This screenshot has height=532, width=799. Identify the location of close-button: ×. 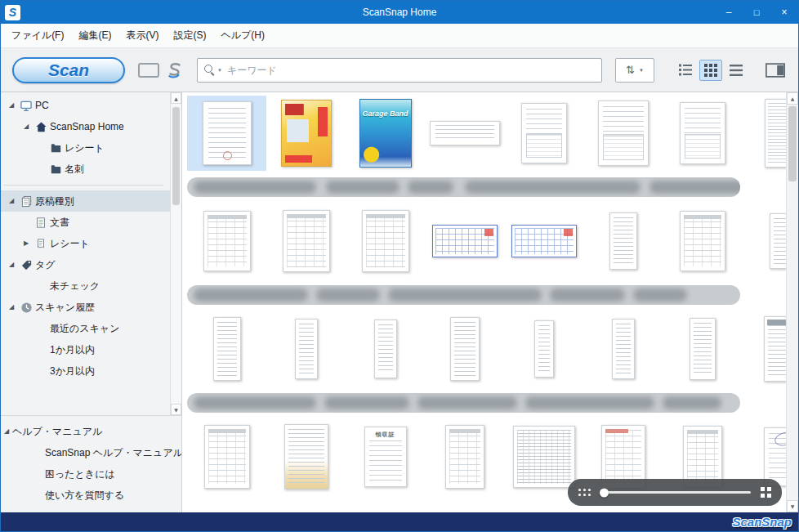
(784, 12).